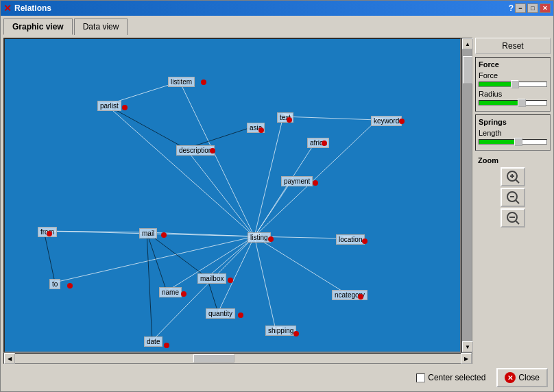 The width and height of the screenshot is (554, 392). I want to click on force-slider, so click(513, 84).